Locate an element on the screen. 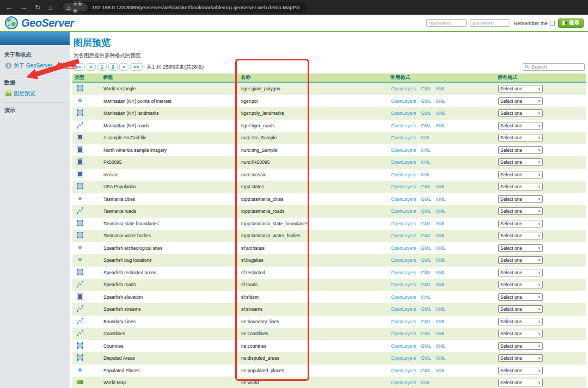 This screenshot has height=388, width=588. column-header-4: 所有格式 is located at coordinates (541, 77).